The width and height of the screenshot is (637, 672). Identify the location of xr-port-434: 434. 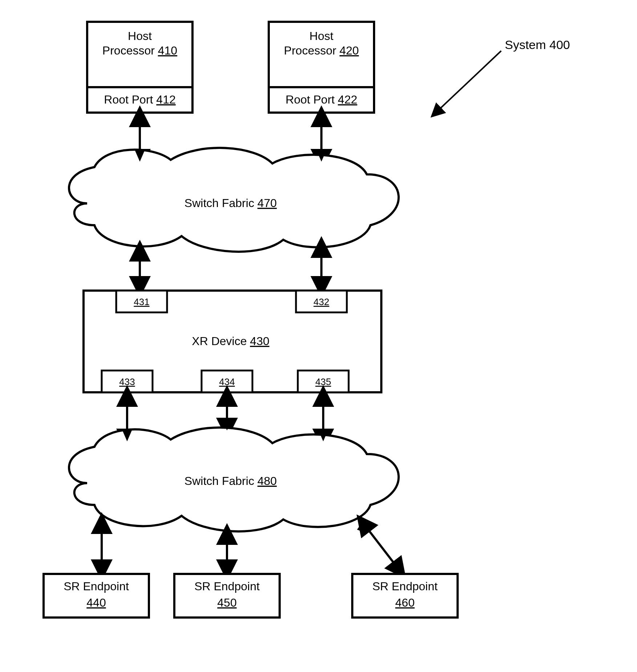
(227, 382).